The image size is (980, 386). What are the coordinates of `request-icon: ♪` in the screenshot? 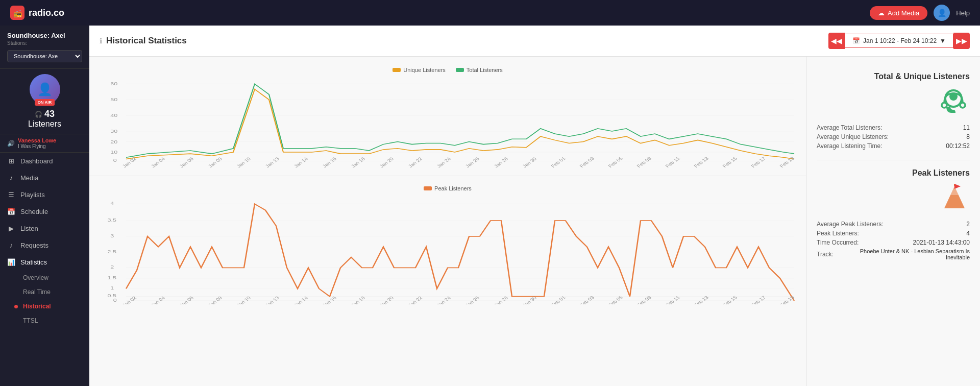 It's located at (11, 245).